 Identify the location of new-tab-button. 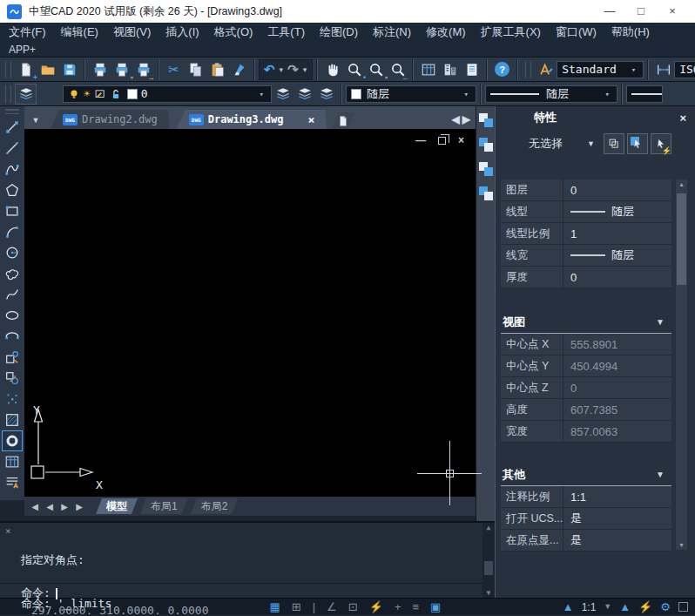
(343, 120).